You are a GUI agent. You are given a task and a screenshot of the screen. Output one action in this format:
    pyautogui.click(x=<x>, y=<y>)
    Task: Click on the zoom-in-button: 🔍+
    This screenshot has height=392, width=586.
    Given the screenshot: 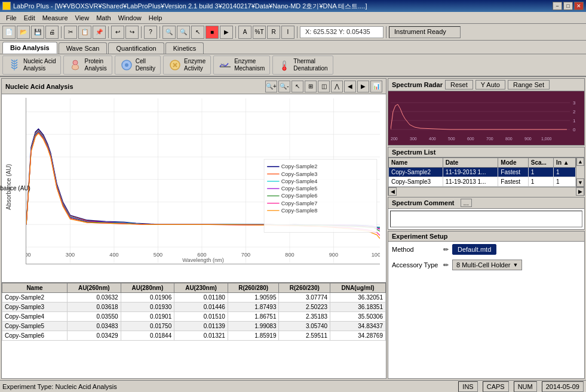 What is the action you would take?
    pyautogui.click(x=271, y=87)
    